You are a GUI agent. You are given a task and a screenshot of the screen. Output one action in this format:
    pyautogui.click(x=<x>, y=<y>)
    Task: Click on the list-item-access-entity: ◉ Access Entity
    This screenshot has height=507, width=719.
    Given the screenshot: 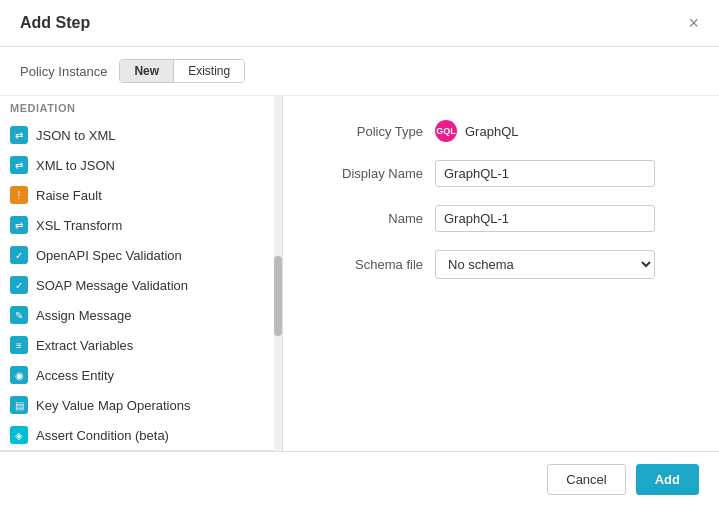 What is the action you would take?
    pyautogui.click(x=141, y=375)
    